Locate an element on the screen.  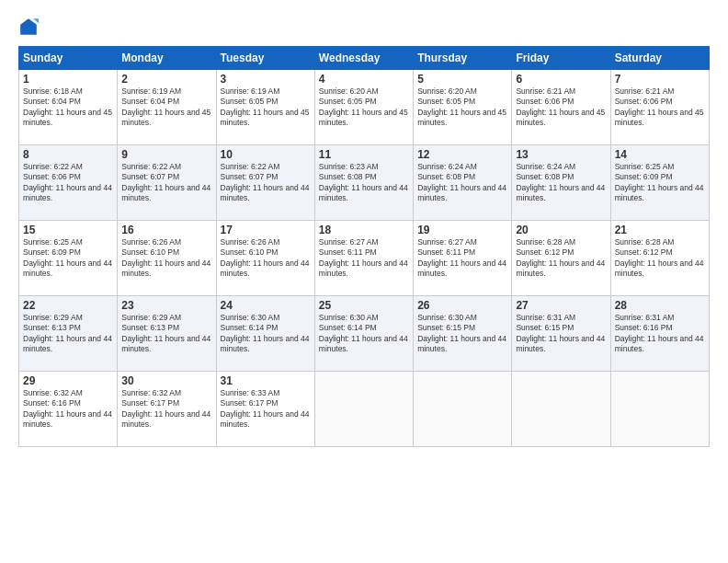
days-of-week-row: SundayMondayTuesdayWednesdayThursdayFrid… is located at coordinates (364, 59).